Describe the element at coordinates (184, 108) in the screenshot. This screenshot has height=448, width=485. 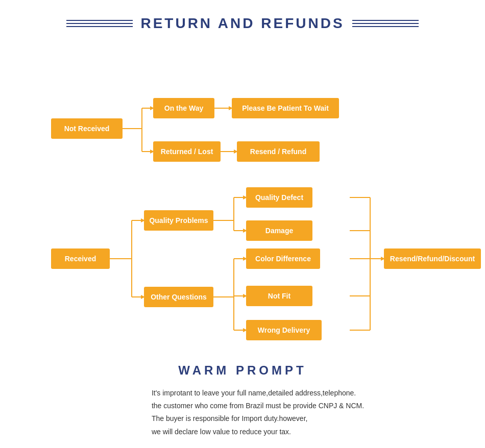
I see `on-the-way-box: On the Way` at that location.